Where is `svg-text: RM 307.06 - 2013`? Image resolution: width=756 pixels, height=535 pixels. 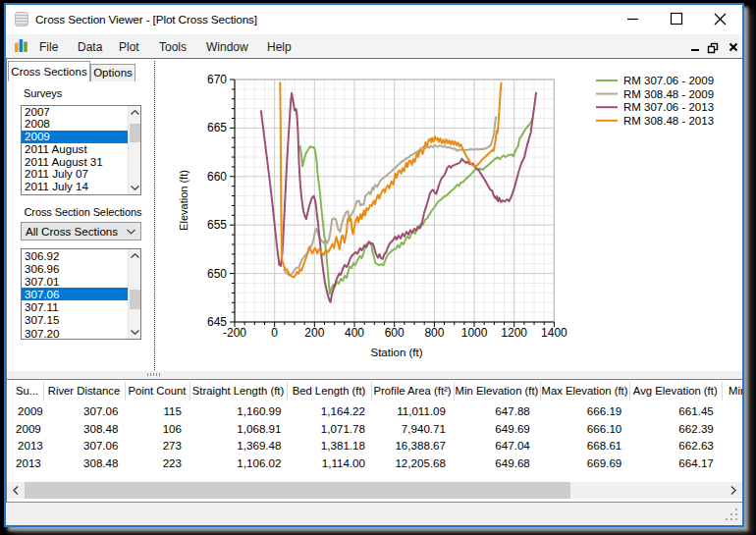
svg-text: RM 307.06 - 2013 is located at coordinates (669, 107).